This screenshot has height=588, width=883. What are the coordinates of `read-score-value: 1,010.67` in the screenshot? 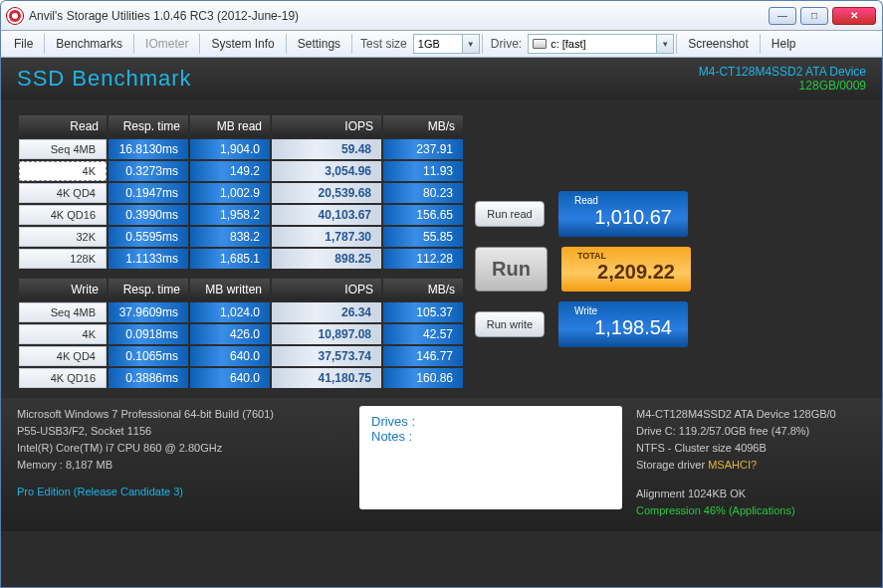 It's located at (623, 217).